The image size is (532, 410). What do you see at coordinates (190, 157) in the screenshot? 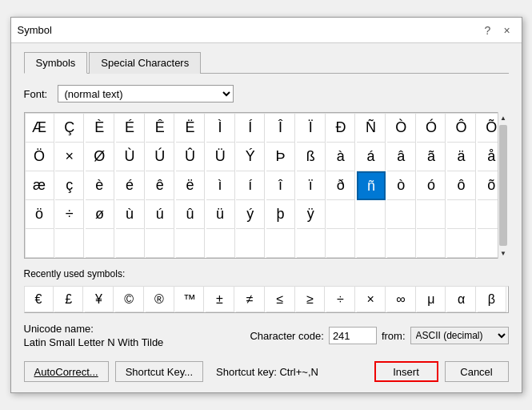
I see `symbol-cell: Û` at bounding box center [190, 157].